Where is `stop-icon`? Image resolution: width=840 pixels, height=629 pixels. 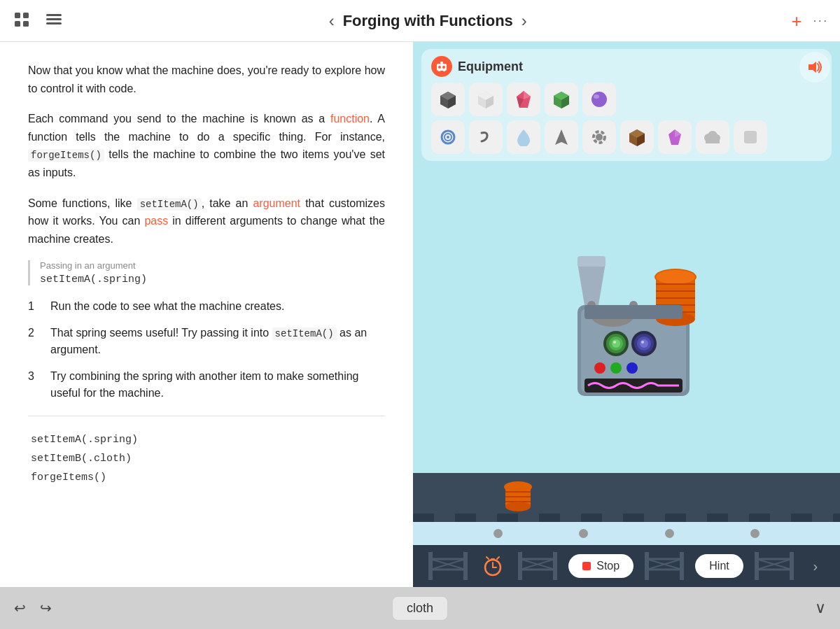
stop-icon is located at coordinates (587, 566).